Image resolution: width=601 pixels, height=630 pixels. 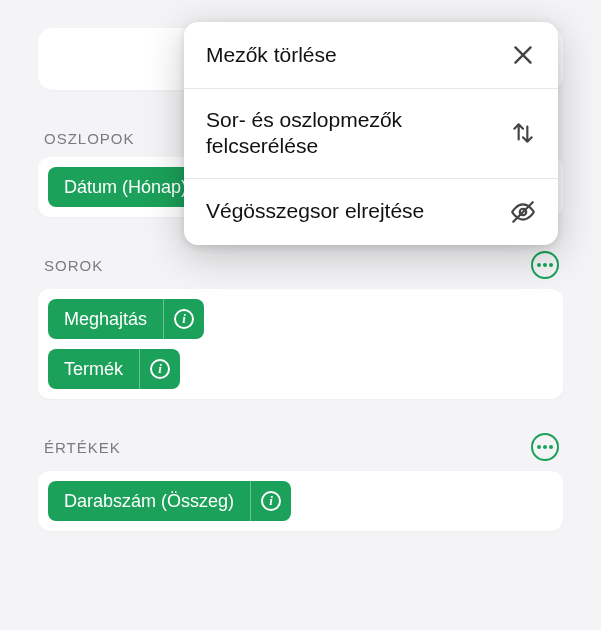 I want to click on rows-more-button, so click(x=545, y=265).